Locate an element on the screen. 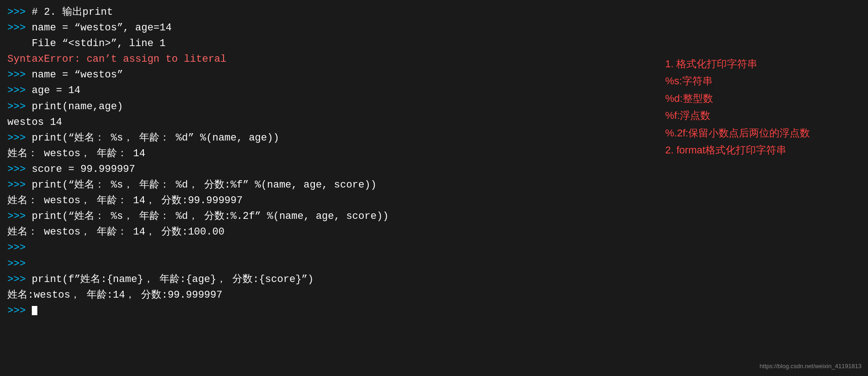  line-text: print(f”姓名:{name}， 年龄:{age}， 分数:{score}”… is located at coordinates (173, 279).